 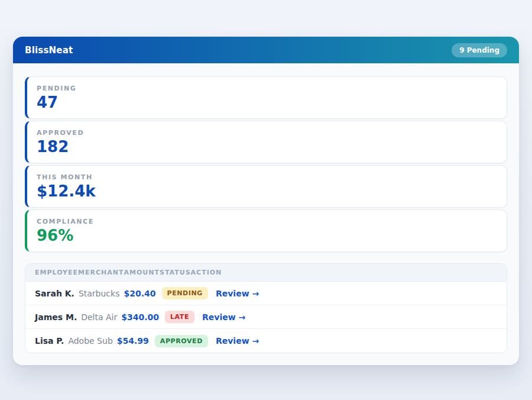 I want to click on stat-label: APPROVED, so click(x=267, y=133).